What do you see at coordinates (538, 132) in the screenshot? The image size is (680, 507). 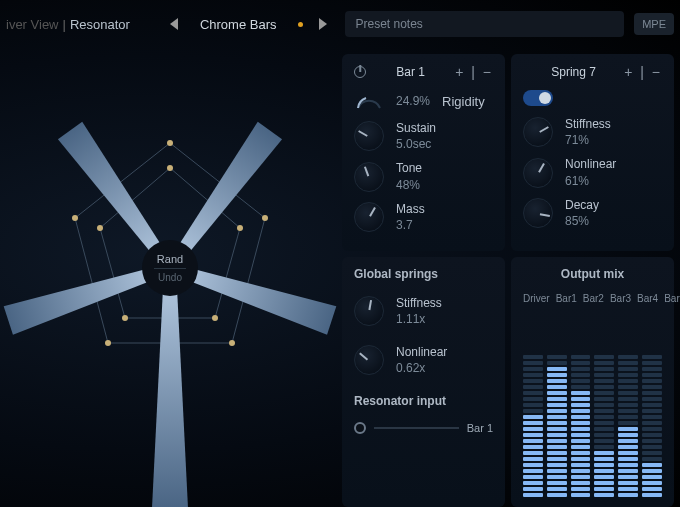 I see `stiffness-knob` at bounding box center [538, 132].